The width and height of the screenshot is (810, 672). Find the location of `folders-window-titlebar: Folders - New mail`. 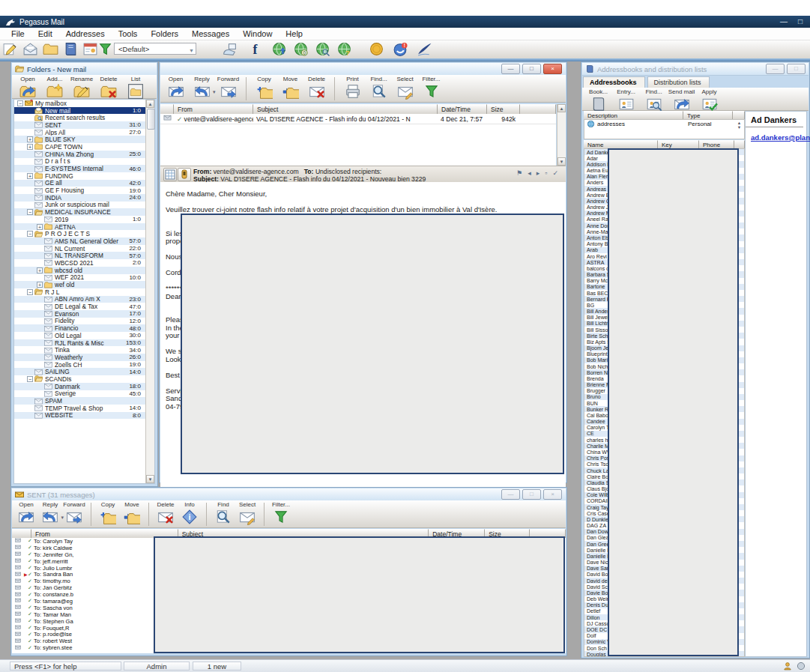

folders-window-titlebar: Folders - New mail is located at coordinates (84, 69).